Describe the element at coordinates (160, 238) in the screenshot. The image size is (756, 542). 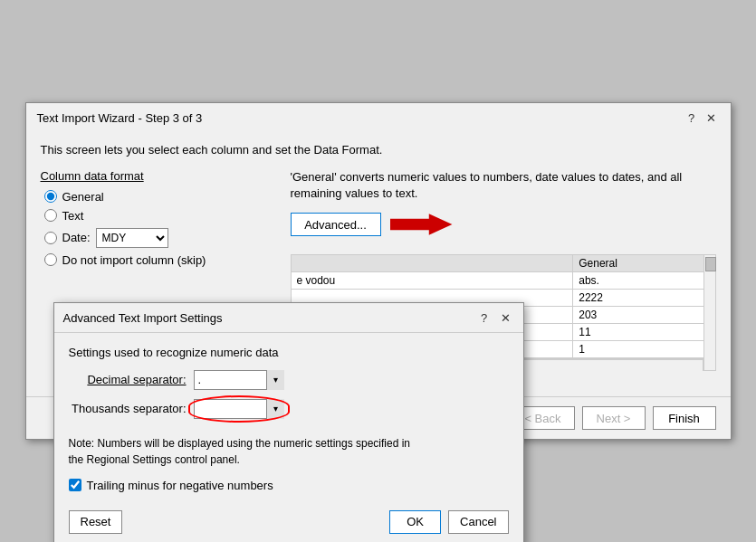
I see `radio-date: Date: MDY DMY YMD MYD DYM YDM` at that location.